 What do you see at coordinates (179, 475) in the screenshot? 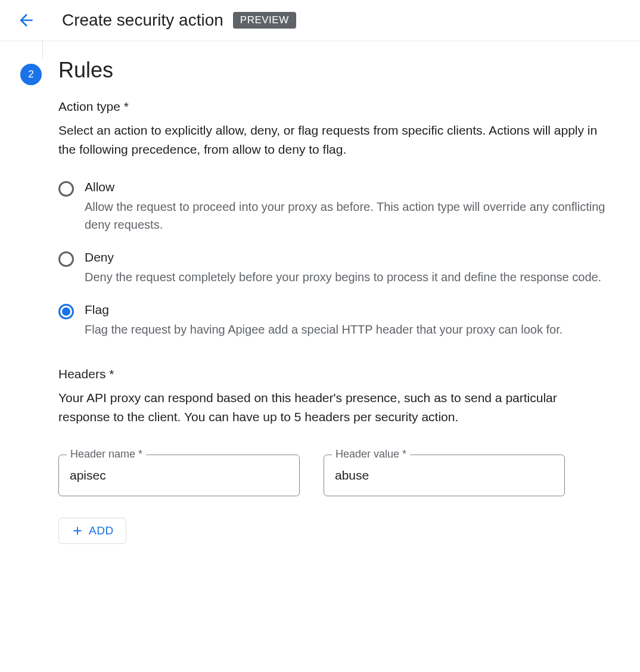
I see `header-name-input` at bounding box center [179, 475].